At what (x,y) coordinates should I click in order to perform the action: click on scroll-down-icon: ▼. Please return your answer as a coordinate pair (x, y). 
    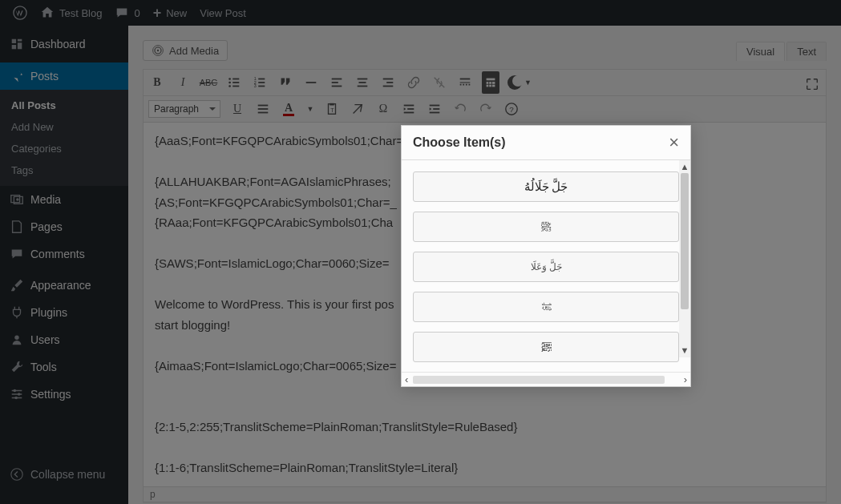
    Looking at the image, I should click on (685, 351).